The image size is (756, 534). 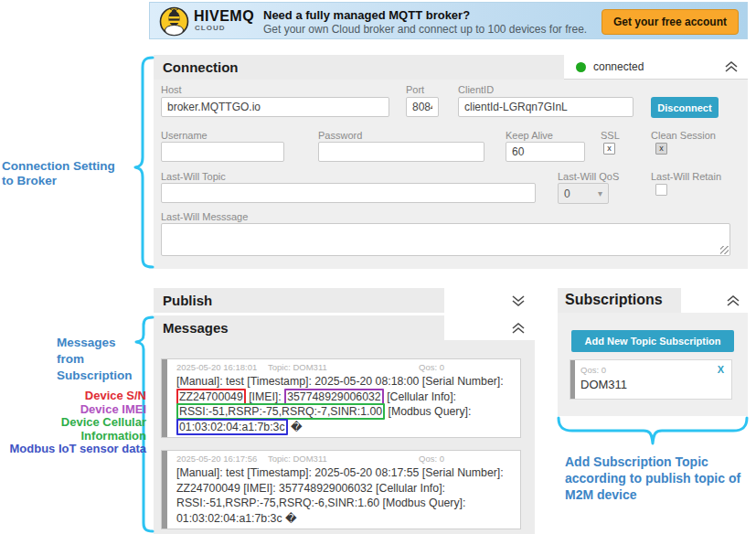 I want to click on subscriptions-section: Subscriptions Add New Topic Subscription…, so click(x=653, y=352).